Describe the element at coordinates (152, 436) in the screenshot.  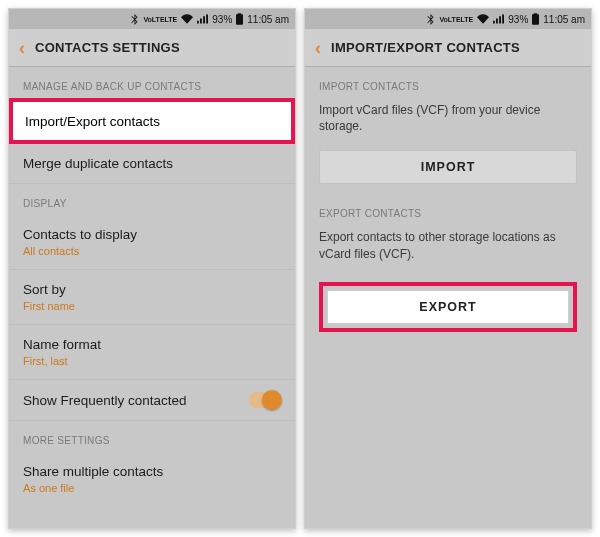
I see `section-more: MORE SETTINGS` at that location.